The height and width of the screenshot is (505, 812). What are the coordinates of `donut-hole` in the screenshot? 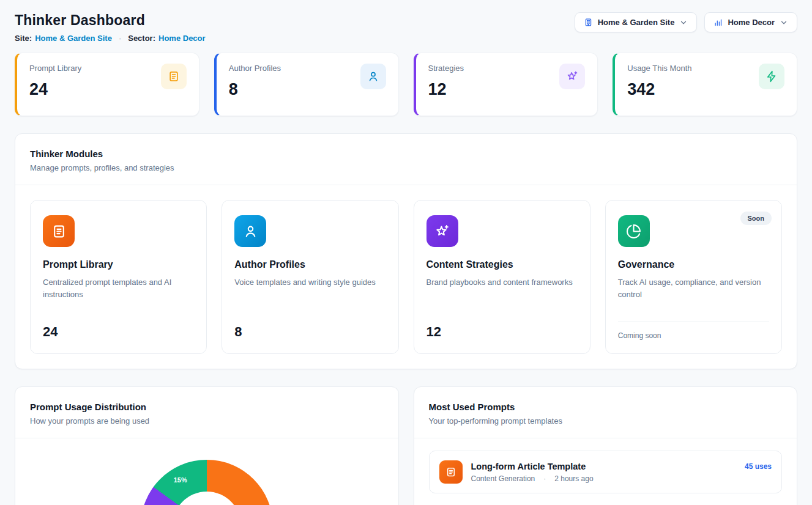 It's located at (207, 498).